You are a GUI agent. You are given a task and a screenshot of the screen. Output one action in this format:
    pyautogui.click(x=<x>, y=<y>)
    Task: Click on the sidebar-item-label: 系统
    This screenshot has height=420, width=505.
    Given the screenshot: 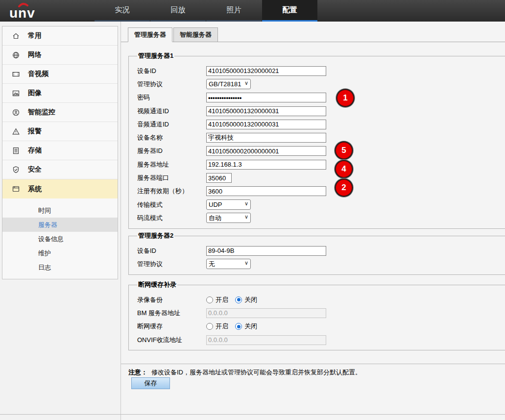 What is the action you would take?
    pyautogui.click(x=35, y=189)
    